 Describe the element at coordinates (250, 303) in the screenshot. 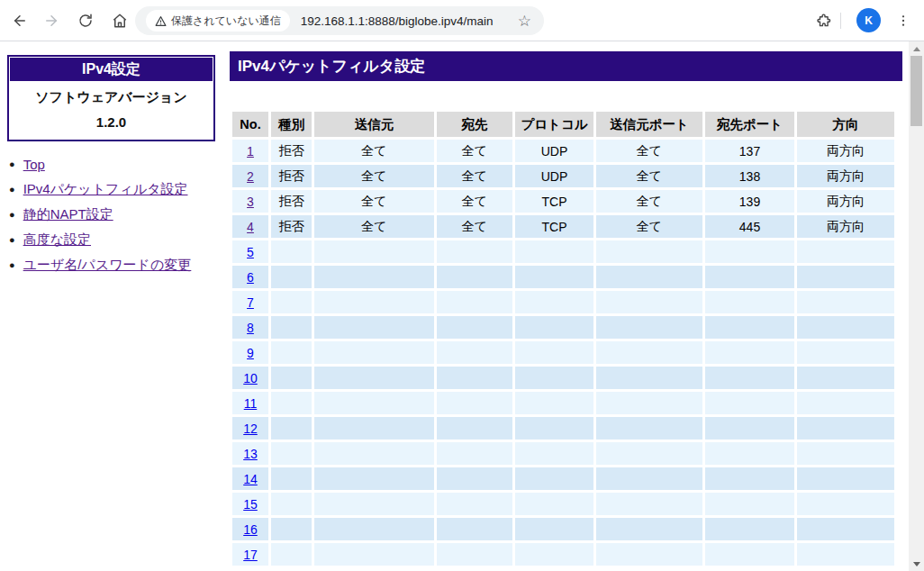

I see `cell-rule-number: 7` at that location.